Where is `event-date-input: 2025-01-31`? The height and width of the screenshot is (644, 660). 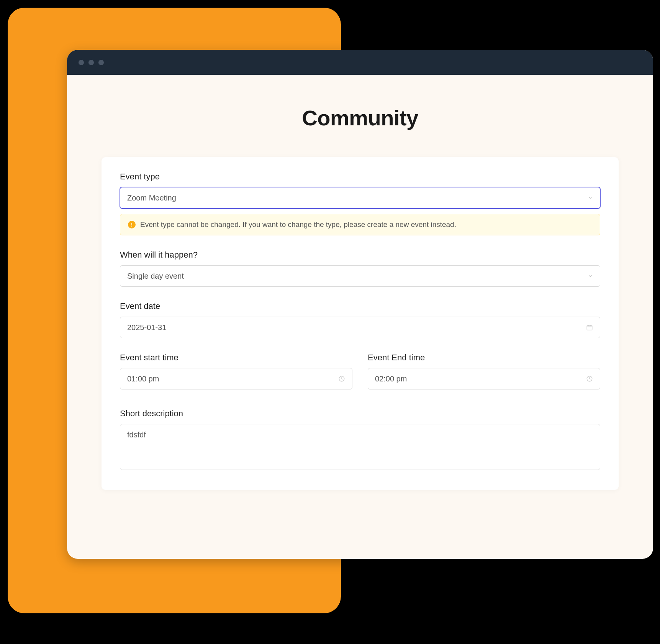 event-date-input: 2025-01-31 is located at coordinates (360, 327).